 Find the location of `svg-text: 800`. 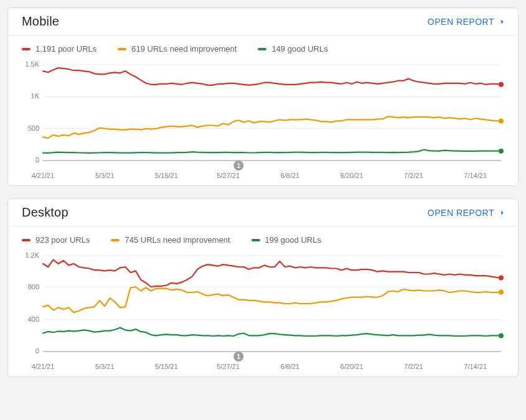

svg-text: 800 is located at coordinates (34, 287).